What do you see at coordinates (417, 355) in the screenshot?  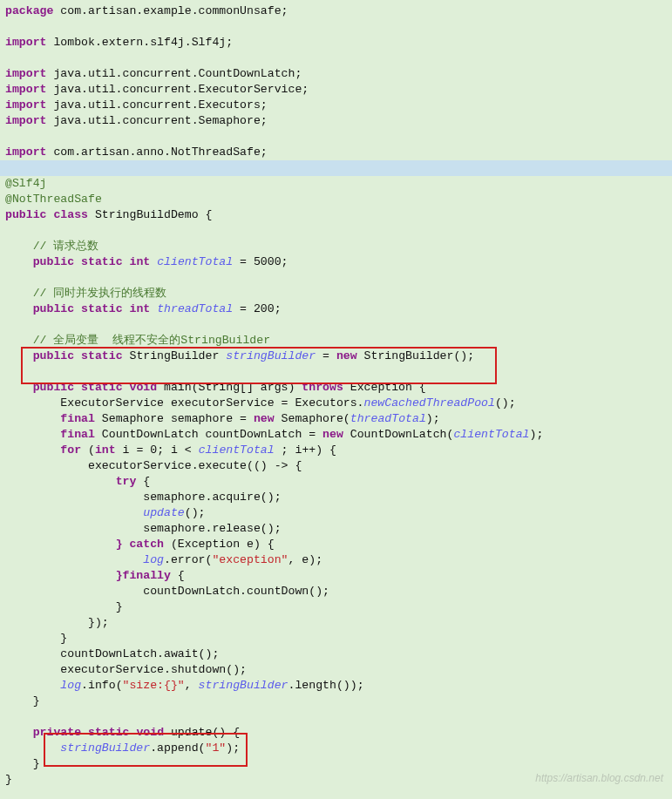 I see `sb-ctor: StringBuilder();` at bounding box center [417, 355].